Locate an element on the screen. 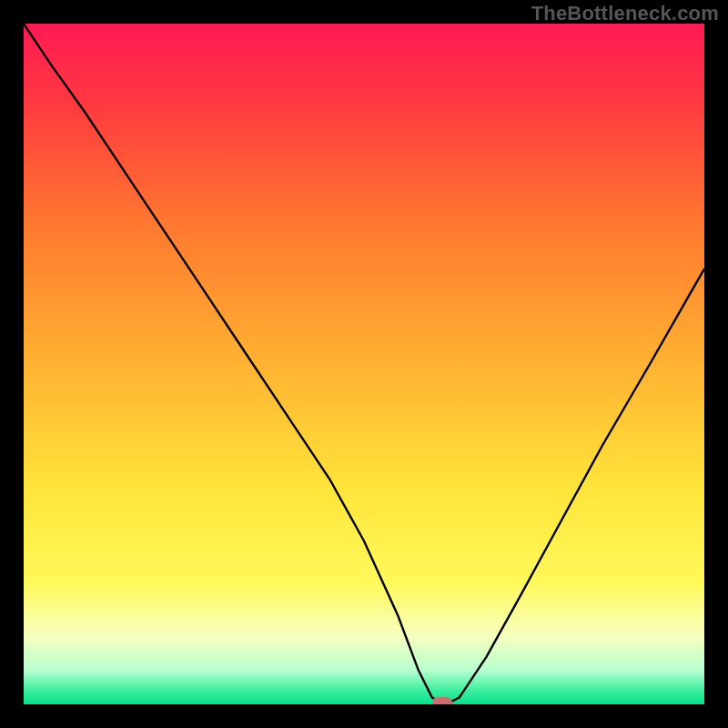  optimal-point-marker is located at coordinates (442, 701).